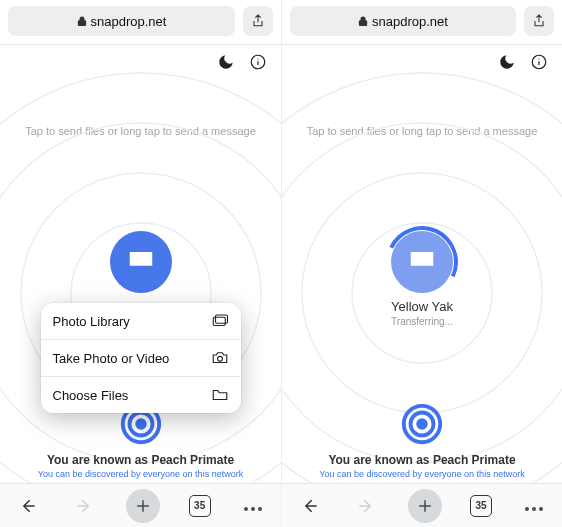 The image size is (562, 527). Describe the element at coordinates (141, 394) in the screenshot. I see `sheet-choose-files: Choose Files` at that location.